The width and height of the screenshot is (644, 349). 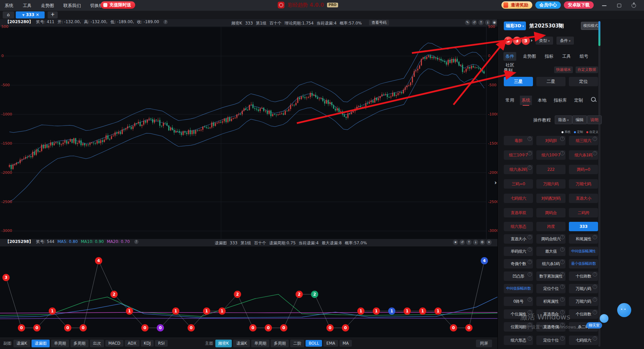 I want to click on recharge-promo-button: 充值限时送, so click(x=118, y=5).